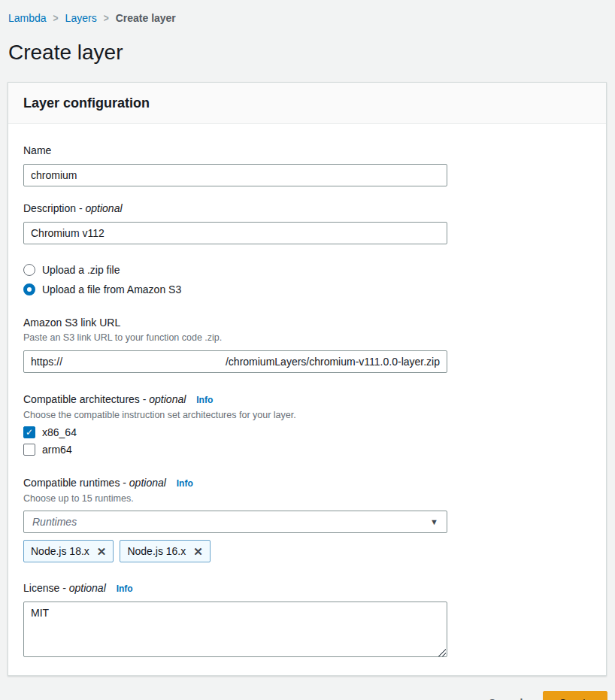 Image resolution: width=615 pixels, height=700 pixels. What do you see at coordinates (308, 12) in the screenshot?
I see `breadcrumb: Lambda > Layers > Create layer` at bounding box center [308, 12].